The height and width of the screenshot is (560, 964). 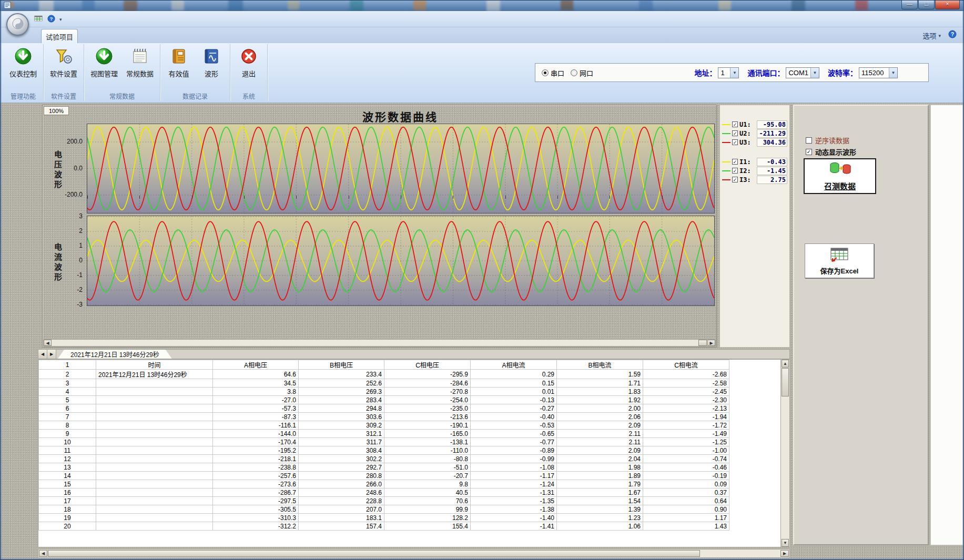 What do you see at coordinates (686, 493) in the screenshot?
I see `data-cell: 0.37` at bounding box center [686, 493].